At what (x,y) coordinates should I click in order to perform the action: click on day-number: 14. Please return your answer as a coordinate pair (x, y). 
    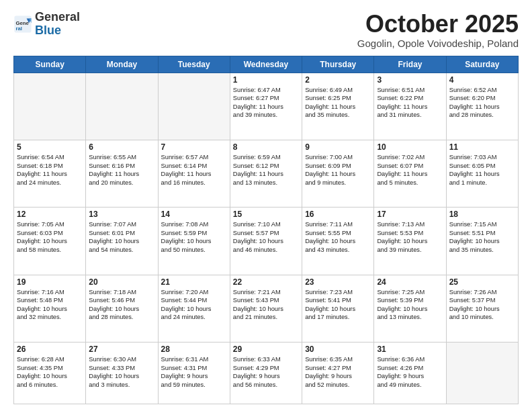
    Looking at the image, I should click on (194, 214).